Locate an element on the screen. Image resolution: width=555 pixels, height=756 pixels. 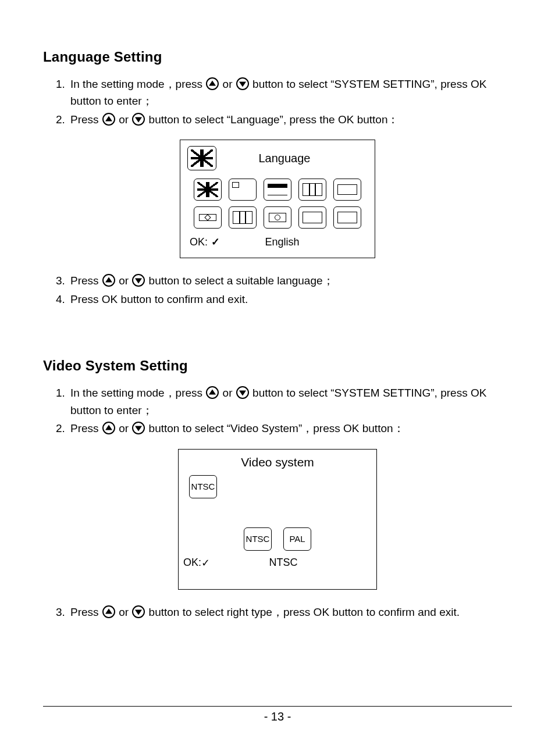
video-screen-title: Video system is located at coordinates (278, 462).